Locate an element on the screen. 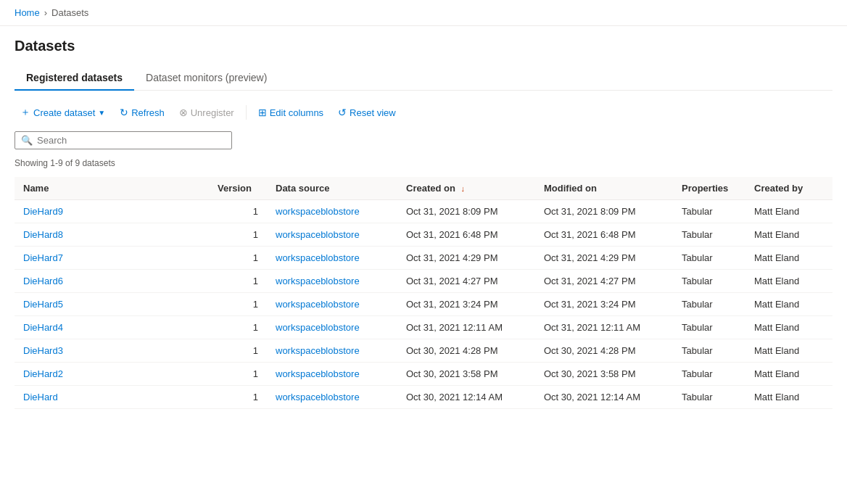 This screenshot has height=504, width=847. table-row: DieHard 1 workspaceblobstore Oct 30, 202… is located at coordinates (424, 397).